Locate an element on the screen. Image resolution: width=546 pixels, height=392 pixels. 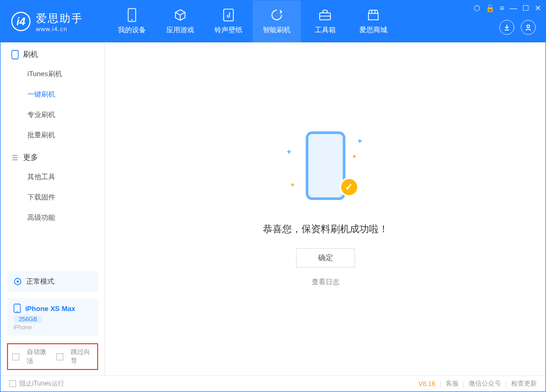
nav-tab-flash: 智能刷机 is located at coordinates (277, 21).